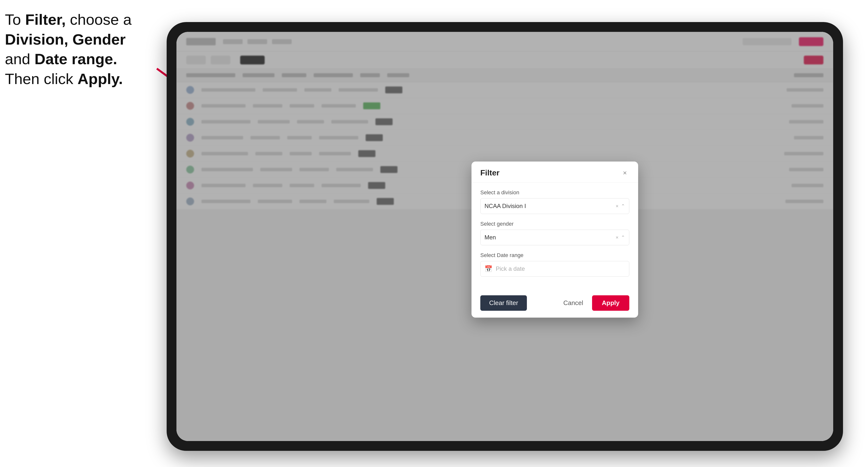  What do you see at coordinates (490, 173) in the screenshot?
I see `modal-title: Filter` at bounding box center [490, 173].